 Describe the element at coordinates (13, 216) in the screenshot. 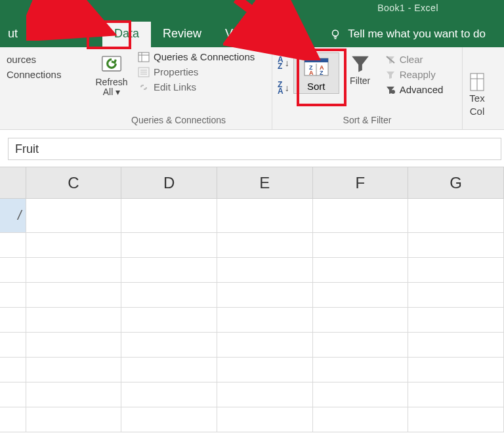

I see `row-header: /` at that location.